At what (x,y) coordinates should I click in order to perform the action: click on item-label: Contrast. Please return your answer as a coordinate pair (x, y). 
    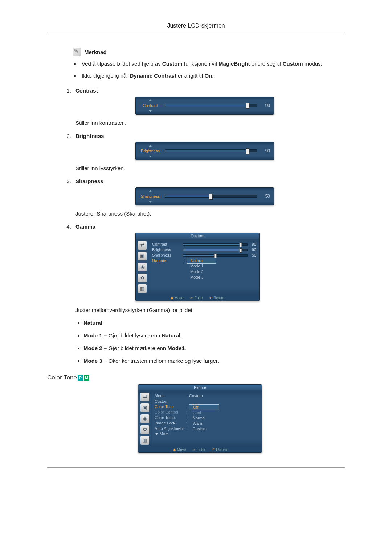
    Looking at the image, I should click on (87, 91).